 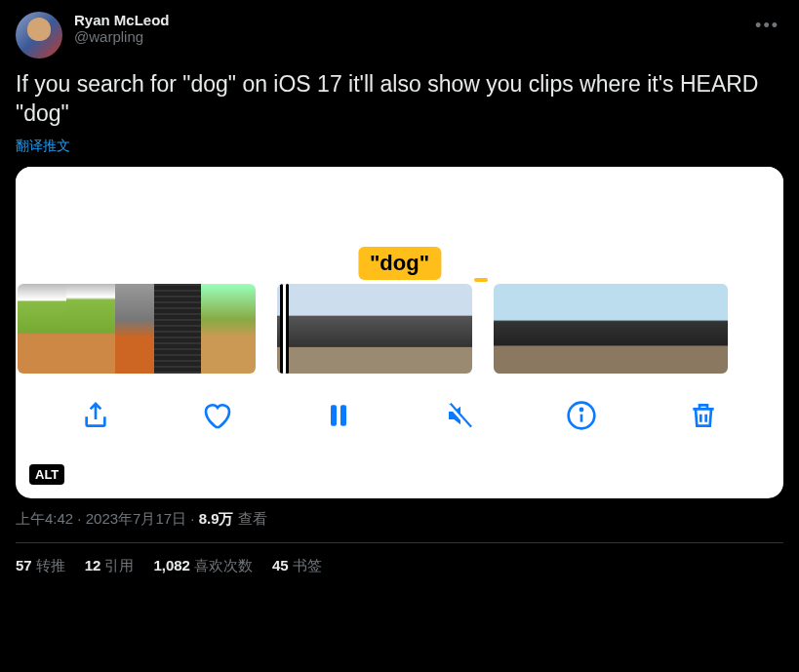 I want to click on trash-icon, so click(x=703, y=415).